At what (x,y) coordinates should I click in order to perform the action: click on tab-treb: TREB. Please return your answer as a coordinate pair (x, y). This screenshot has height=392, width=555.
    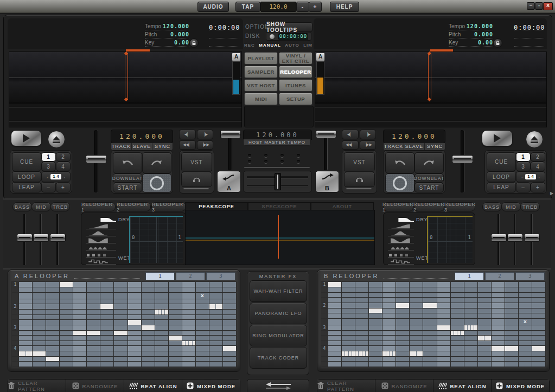
    Looking at the image, I should click on (530, 207).